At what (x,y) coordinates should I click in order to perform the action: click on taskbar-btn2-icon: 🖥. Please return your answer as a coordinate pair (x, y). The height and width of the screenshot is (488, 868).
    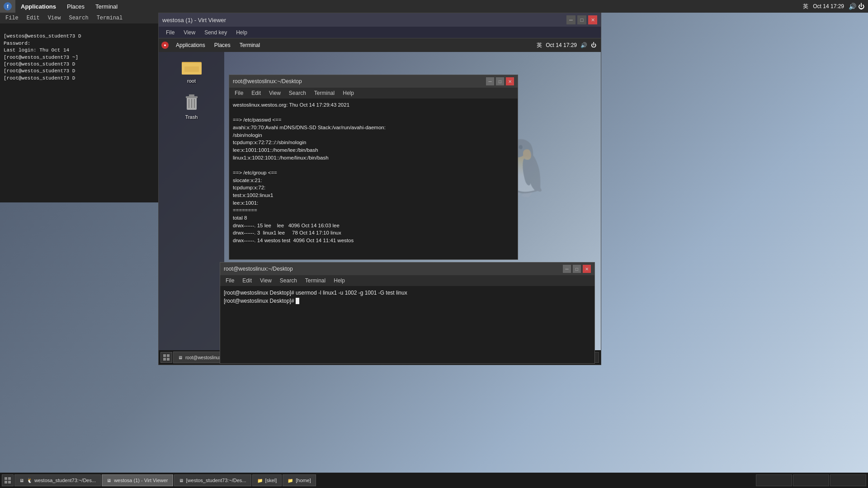
    Looking at the image, I should click on (109, 481).